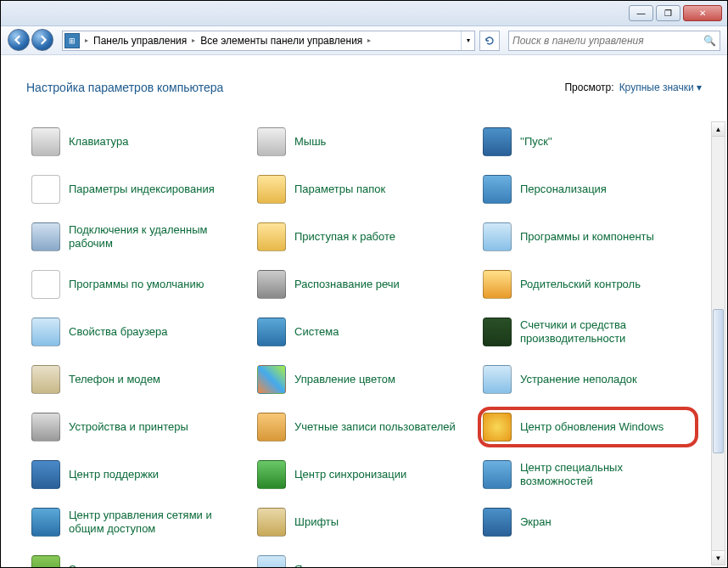  What do you see at coordinates (137, 332) in the screenshot?
I see `control-panel-item: Свойства браузера` at bounding box center [137, 332].